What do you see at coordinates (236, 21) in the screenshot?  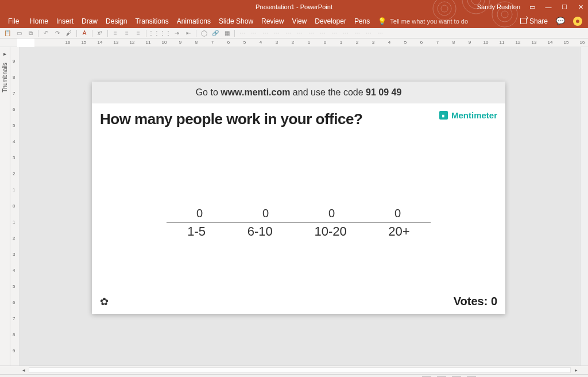 I see `tab-slide-show: Slide Show` at bounding box center [236, 21].